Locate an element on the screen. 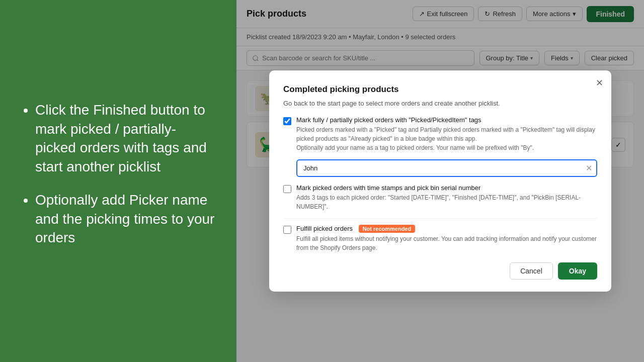  bullet-2: Optionally add Picker name and the picki… is located at coordinates (126, 219).